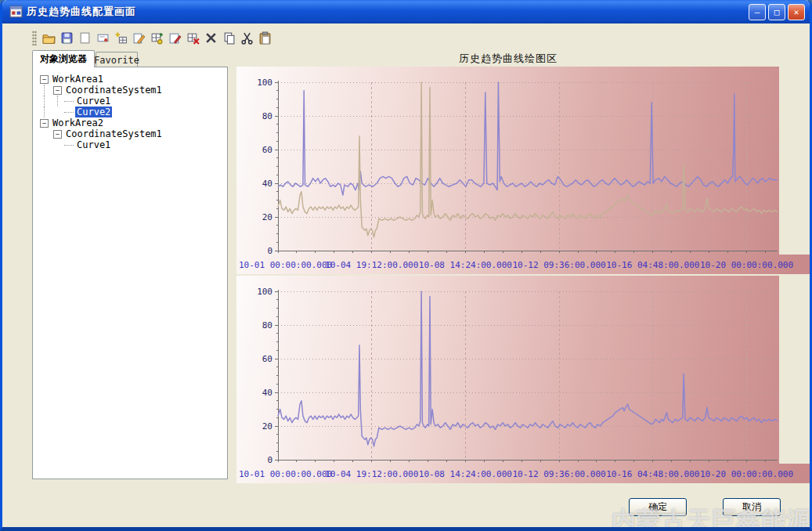 The width and height of the screenshot is (812, 531). I want to click on paste-button, so click(265, 38).